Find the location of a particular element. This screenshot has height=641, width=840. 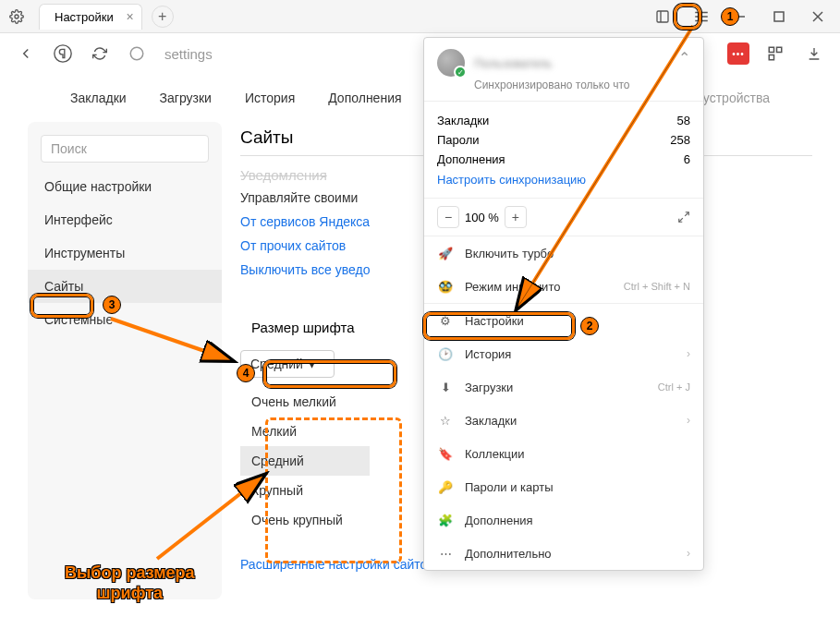

avatar: ✓ is located at coordinates (451, 63).